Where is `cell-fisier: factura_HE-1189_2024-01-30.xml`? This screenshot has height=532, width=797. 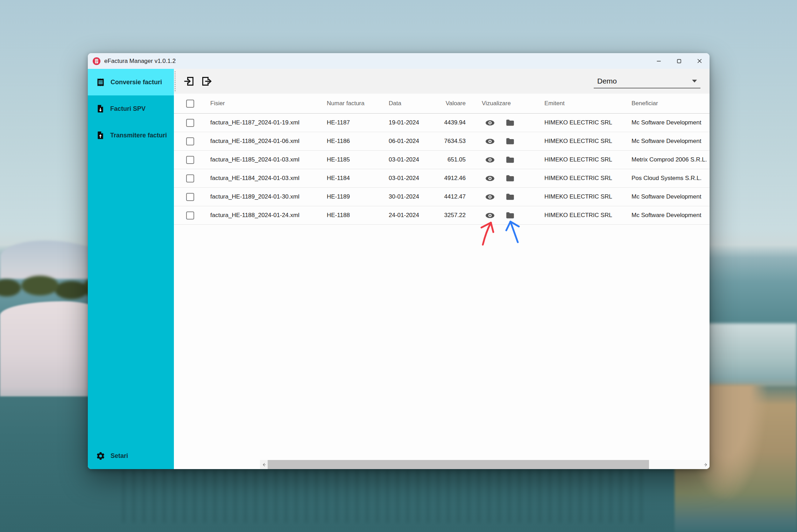 cell-fisier: factura_HE-1189_2024-01-30.xml is located at coordinates (269, 197).